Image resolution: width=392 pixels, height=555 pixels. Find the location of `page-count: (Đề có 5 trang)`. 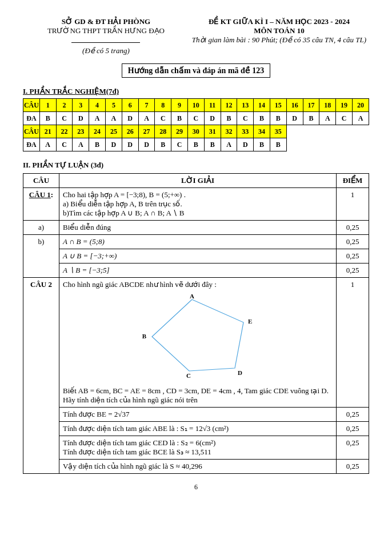

page-count: (Đề có 5 trang) is located at coordinates (106, 51).